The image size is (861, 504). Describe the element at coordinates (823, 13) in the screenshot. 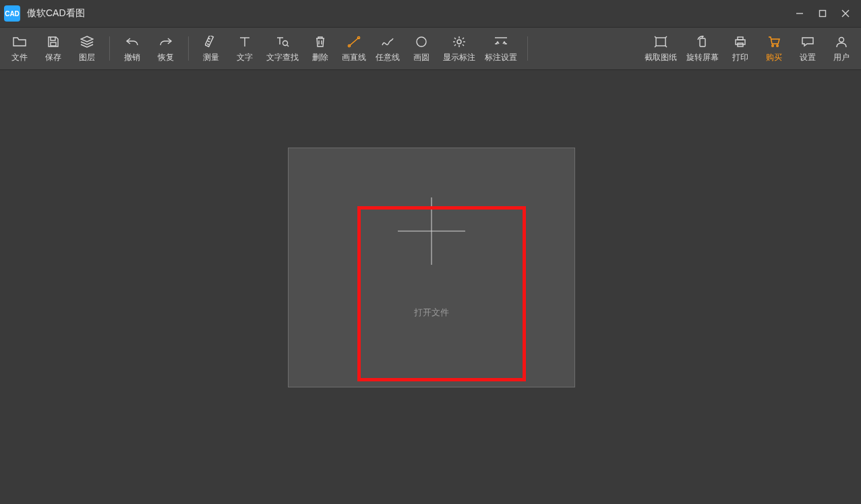

I see `maximize-icon` at that location.